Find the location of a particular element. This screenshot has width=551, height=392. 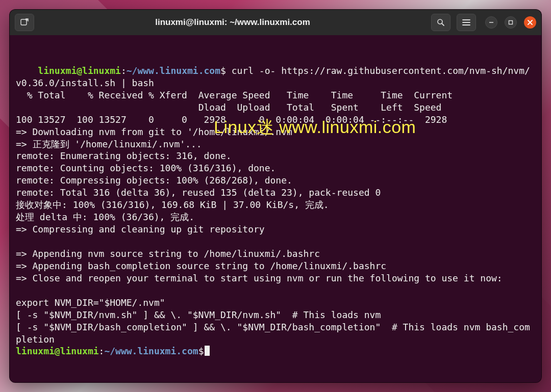

close-button is located at coordinates (530, 22).